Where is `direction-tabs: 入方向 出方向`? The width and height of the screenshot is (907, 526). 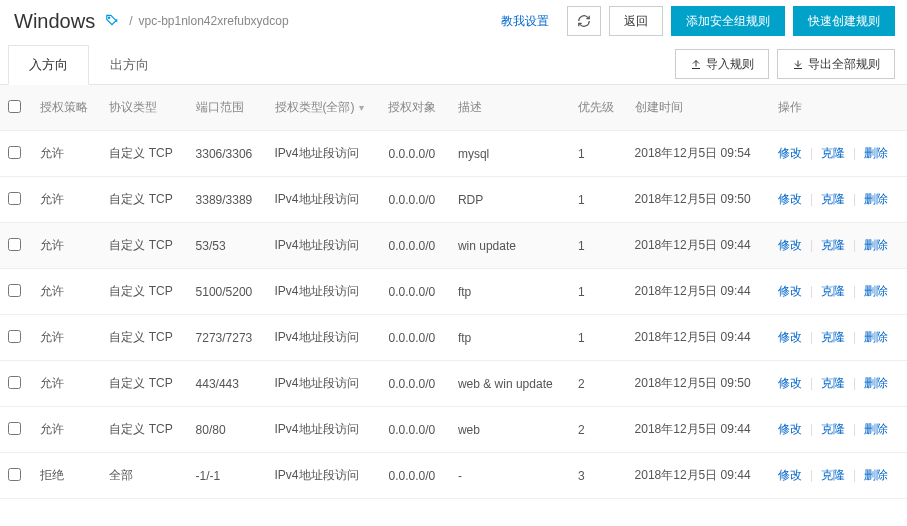
direction-tabs: 入方向 出方向 is located at coordinates (89, 64).